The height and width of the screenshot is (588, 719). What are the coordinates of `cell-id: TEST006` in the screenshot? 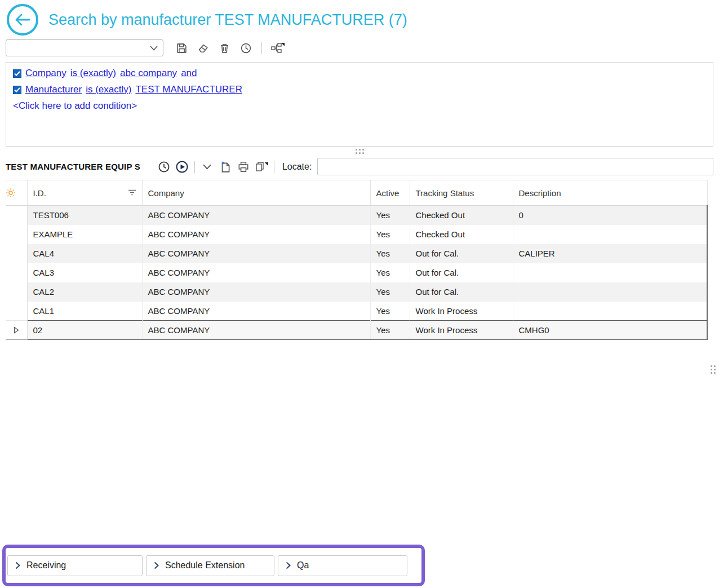 It's located at (85, 215).